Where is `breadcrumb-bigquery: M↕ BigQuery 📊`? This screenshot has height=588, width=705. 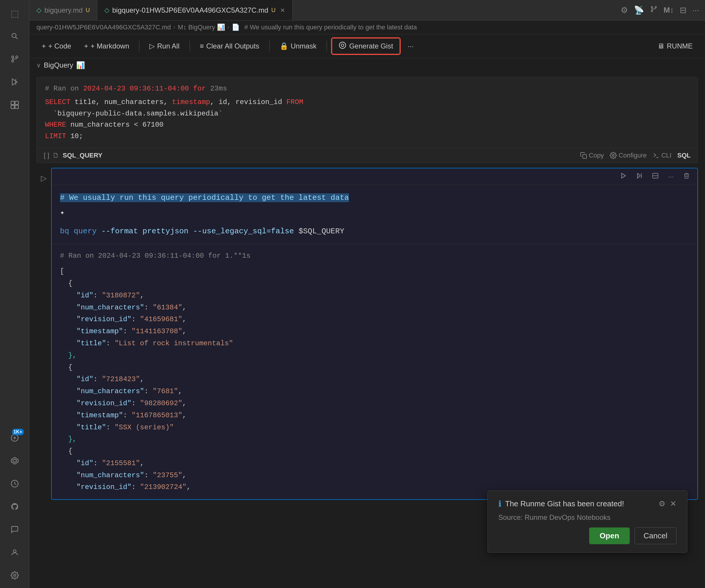
breadcrumb-bigquery: M↕ BigQuery 📊 is located at coordinates (201, 28).